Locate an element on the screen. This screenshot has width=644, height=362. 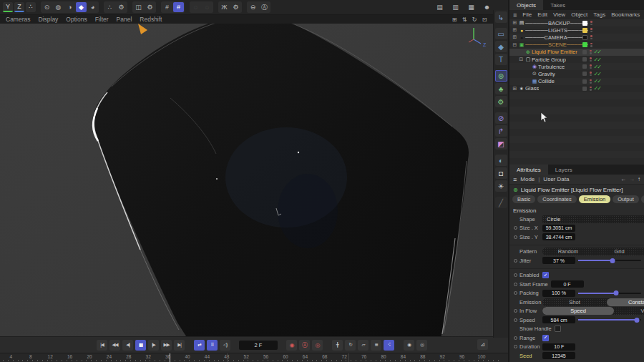
render-picture-viewer-icon: ◍ is located at coordinates (59, 7).